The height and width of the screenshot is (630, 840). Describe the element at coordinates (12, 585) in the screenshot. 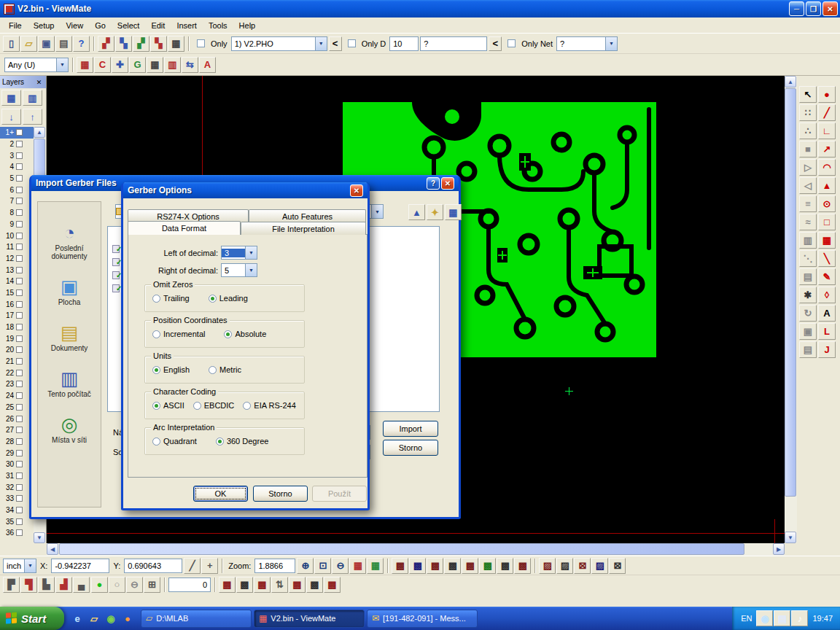

I see `corner-1-icon: ▛` at that location.